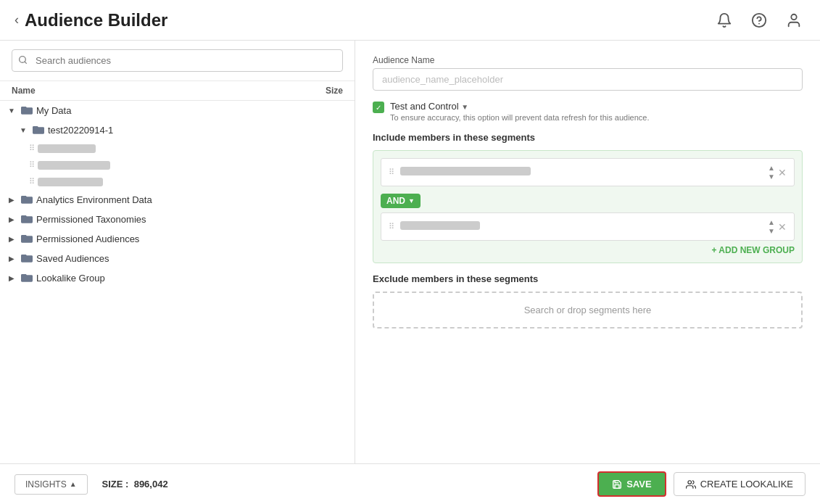 Image resolution: width=820 pixels, height=504 pixels. Describe the element at coordinates (747, 484) in the screenshot. I see `create-lookalike-label: CREATE LOOKALIKE` at that location.